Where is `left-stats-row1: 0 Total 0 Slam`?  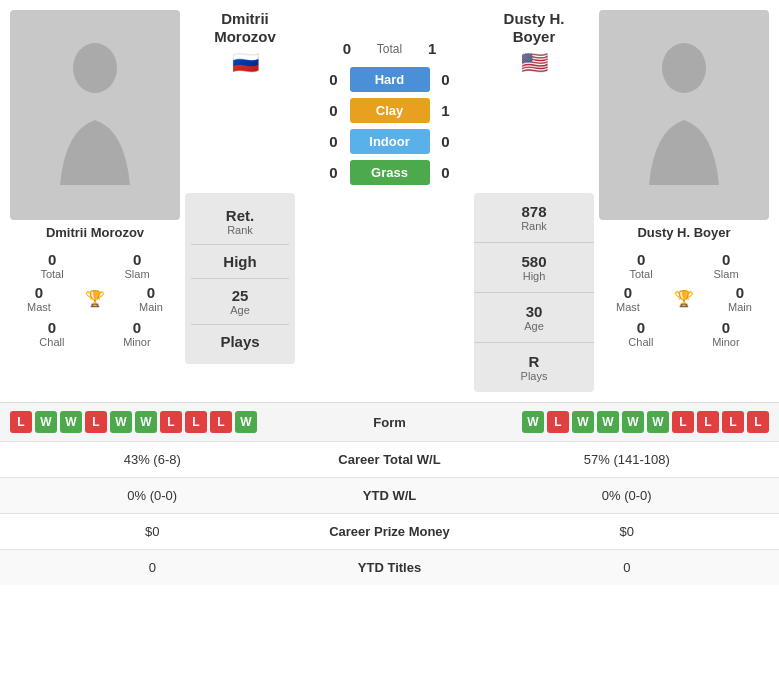 left-stats-row1: 0 Total 0 Slam is located at coordinates (95, 266).